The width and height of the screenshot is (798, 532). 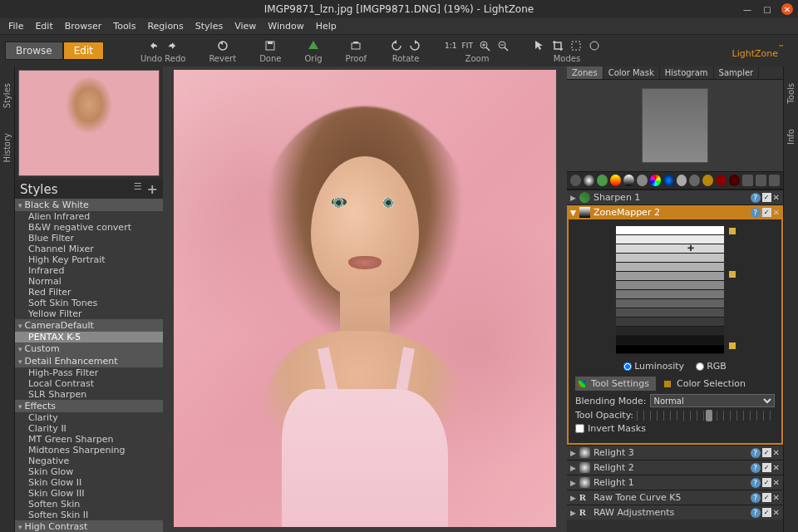 What do you see at coordinates (585, 73) in the screenshot?
I see `tab-zones: Zones` at bounding box center [585, 73].